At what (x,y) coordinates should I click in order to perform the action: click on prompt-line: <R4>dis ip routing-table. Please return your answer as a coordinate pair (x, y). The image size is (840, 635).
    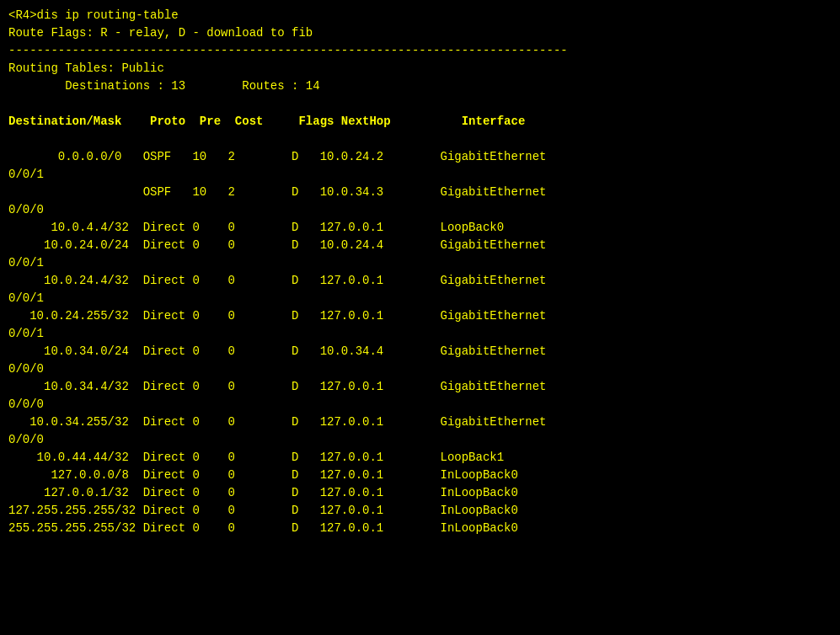
    Looking at the image, I should click on (420, 15).